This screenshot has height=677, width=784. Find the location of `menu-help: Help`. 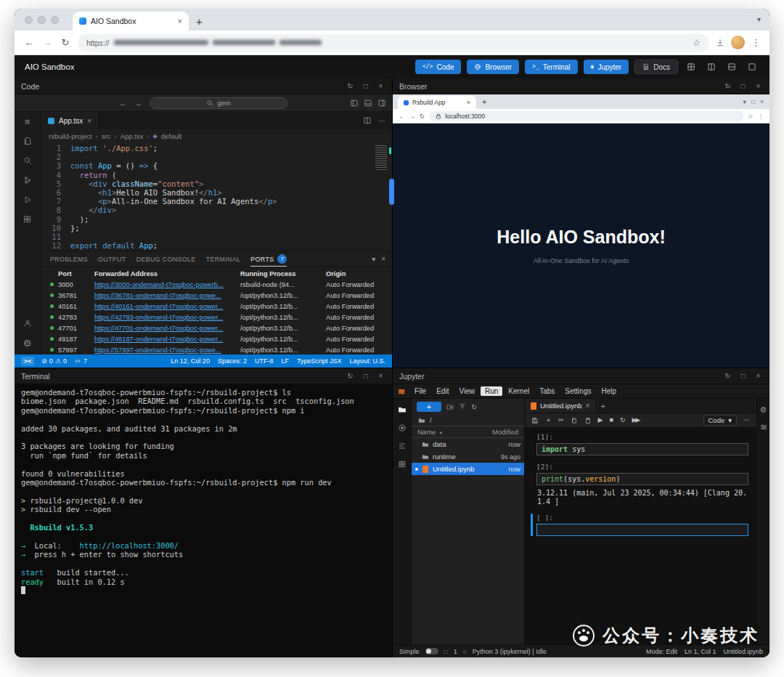

menu-help: Help is located at coordinates (608, 391).